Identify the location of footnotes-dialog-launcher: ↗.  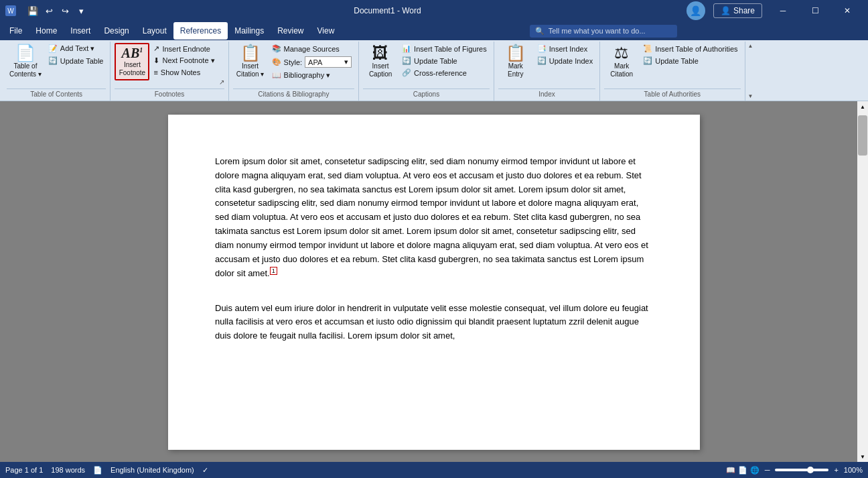
(222, 83).